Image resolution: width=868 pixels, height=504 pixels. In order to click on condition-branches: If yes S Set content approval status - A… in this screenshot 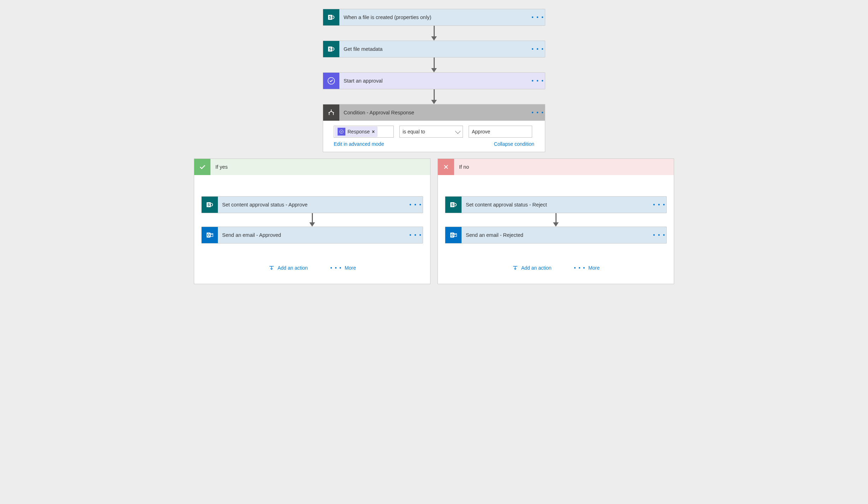, I will do `click(434, 221)`.